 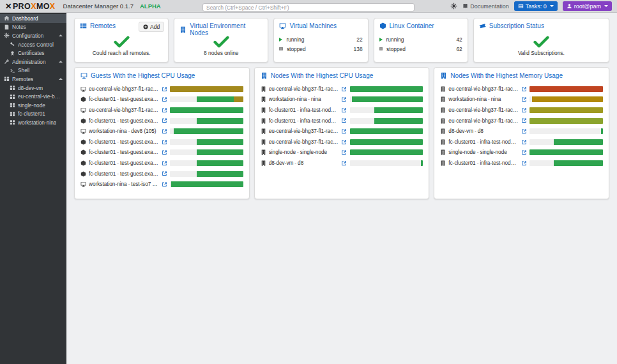 What do you see at coordinates (485, 6) in the screenshot?
I see `documentation-link: Documentation` at bounding box center [485, 6].